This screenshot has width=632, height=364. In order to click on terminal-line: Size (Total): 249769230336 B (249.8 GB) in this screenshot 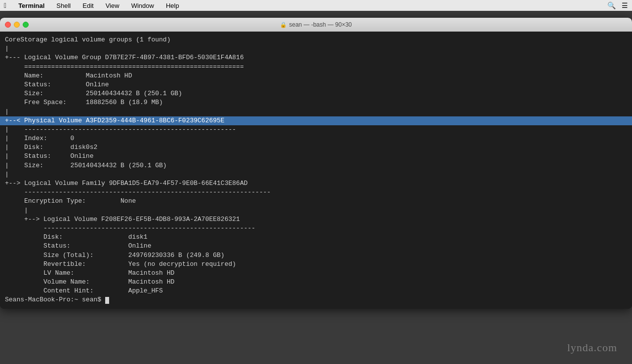, I will do `click(316, 255)`.